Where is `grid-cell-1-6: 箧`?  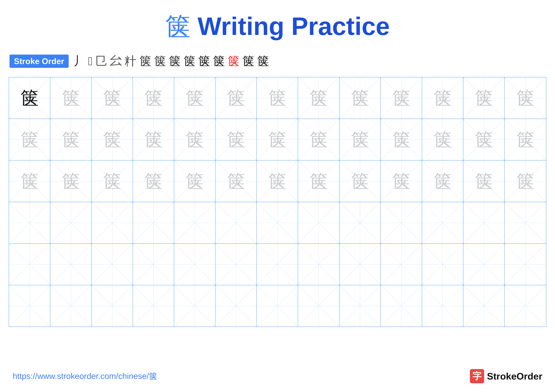
grid-cell-1-6: 箧 is located at coordinates (236, 98).